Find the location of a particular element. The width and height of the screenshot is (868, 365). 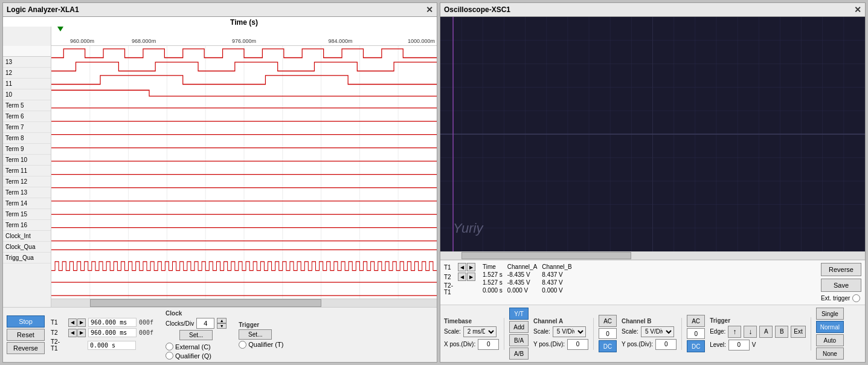

signal-label-term16: Term 16 is located at coordinates (27, 225).